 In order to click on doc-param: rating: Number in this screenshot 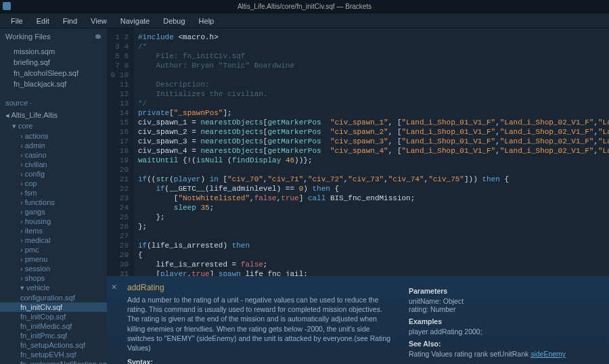, I will do `click(503, 309)`.